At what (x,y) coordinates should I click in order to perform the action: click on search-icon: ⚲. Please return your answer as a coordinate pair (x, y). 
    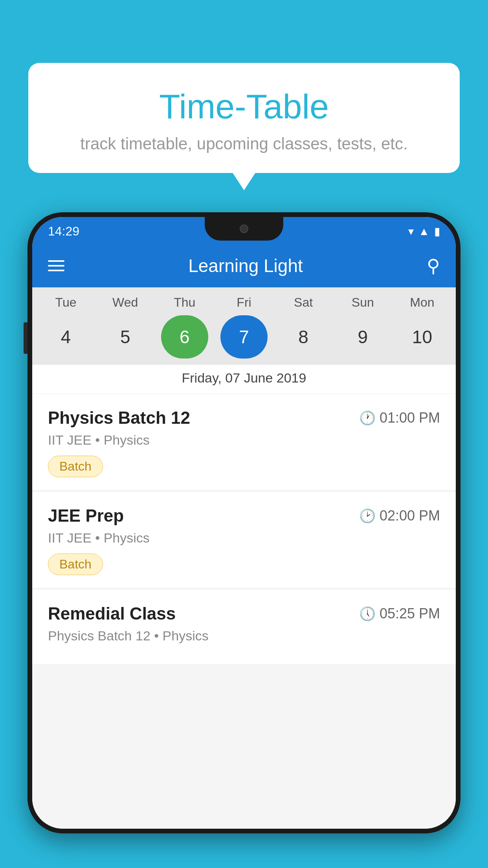
    Looking at the image, I should click on (433, 266).